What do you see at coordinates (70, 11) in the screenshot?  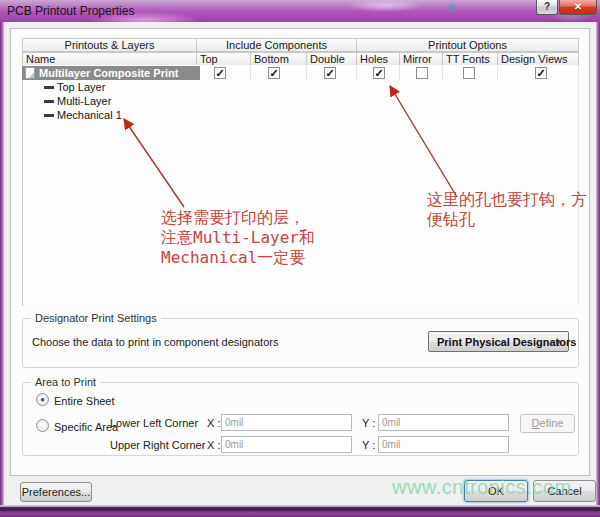 I see `window-title: PCB Printout Properties` at bounding box center [70, 11].